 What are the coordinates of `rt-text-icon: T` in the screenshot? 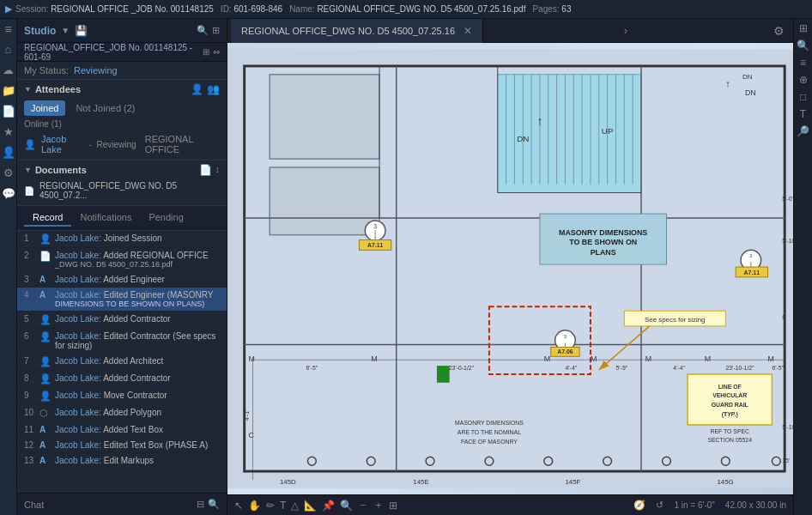 It's located at (803, 114).